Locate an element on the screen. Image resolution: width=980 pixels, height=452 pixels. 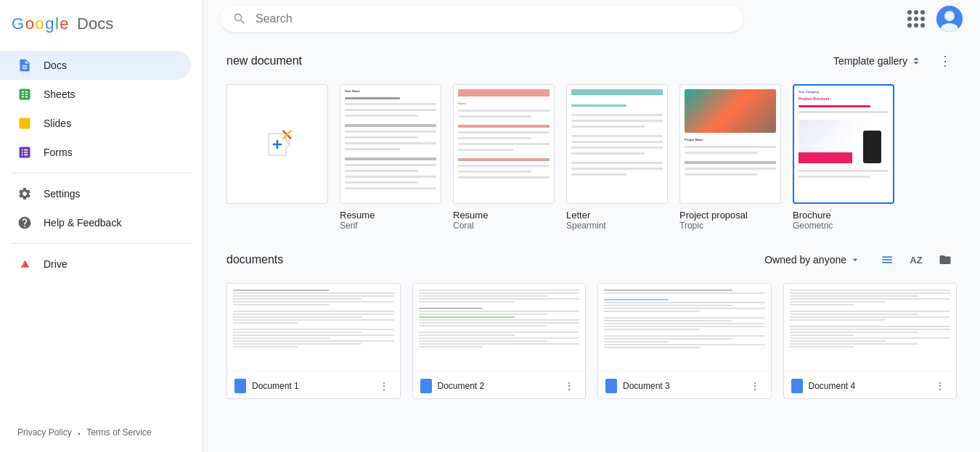
document-card-3: Document 3 ⋮ is located at coordinates (685, 341).